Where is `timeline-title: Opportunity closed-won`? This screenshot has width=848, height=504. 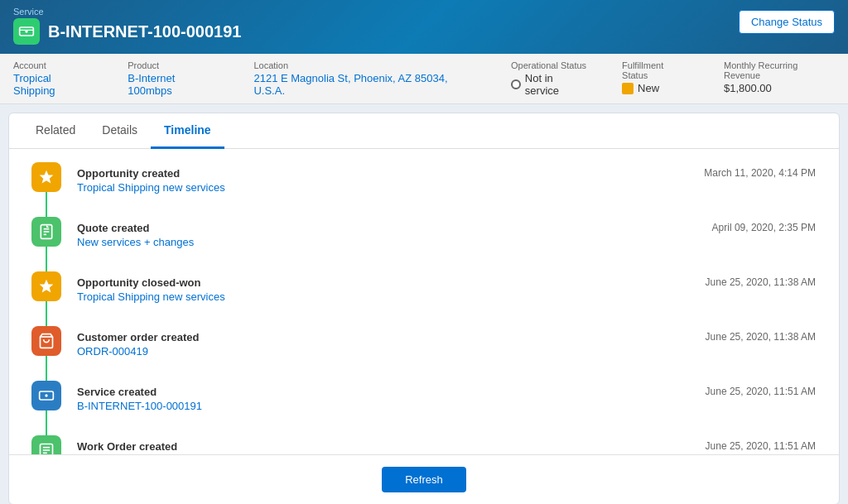
timeline-title: Opportunity closed-won is located at coordinates (386, 283).